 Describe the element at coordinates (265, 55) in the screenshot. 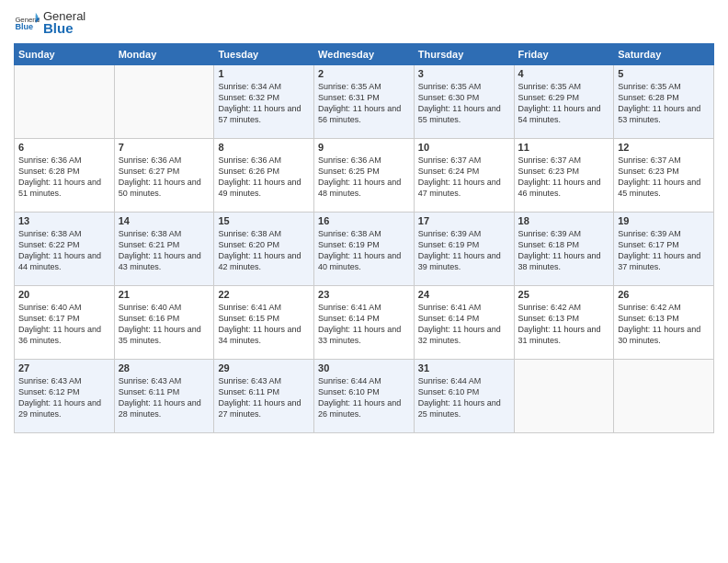

I see `day-header-tuesday: Tuesday` at that location.